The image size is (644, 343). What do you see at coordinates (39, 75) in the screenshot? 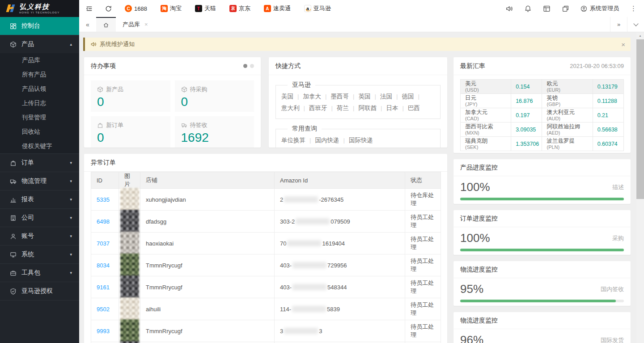
I see `sidebar-subitem-所有产品: 所有产品` at bounding box center [39, 75].